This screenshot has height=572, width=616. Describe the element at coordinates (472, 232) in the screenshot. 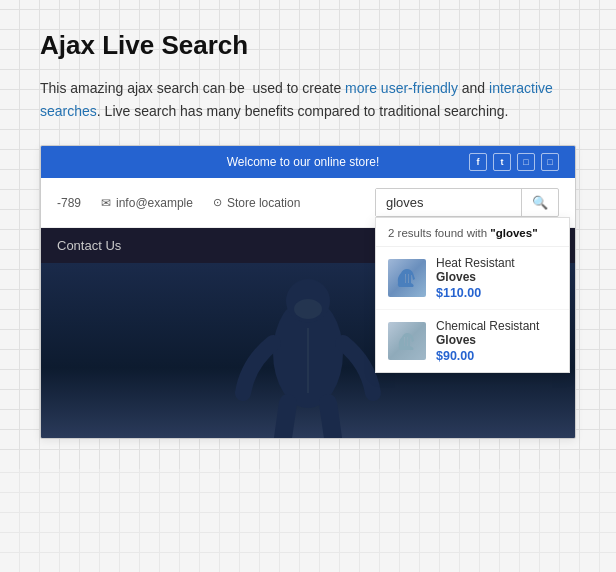

I see `search-result-header: 2 results found with "gloves"` at that location.